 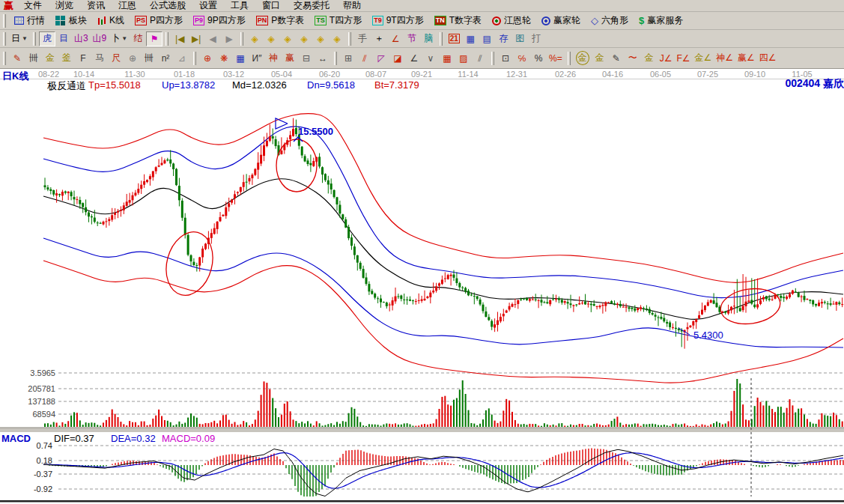 What do you see at coordinates (271, 6) in the screenshot?
I see `menu-item-7: 窗口` at bounding box center [271, 6].